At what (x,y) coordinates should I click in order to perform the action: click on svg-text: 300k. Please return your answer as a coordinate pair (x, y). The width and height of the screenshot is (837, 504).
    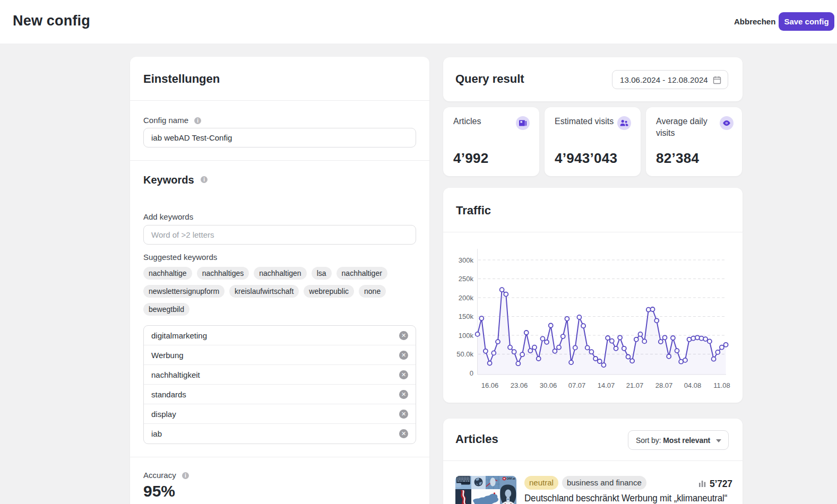
    Looking at the image, I should click on (466, 260).